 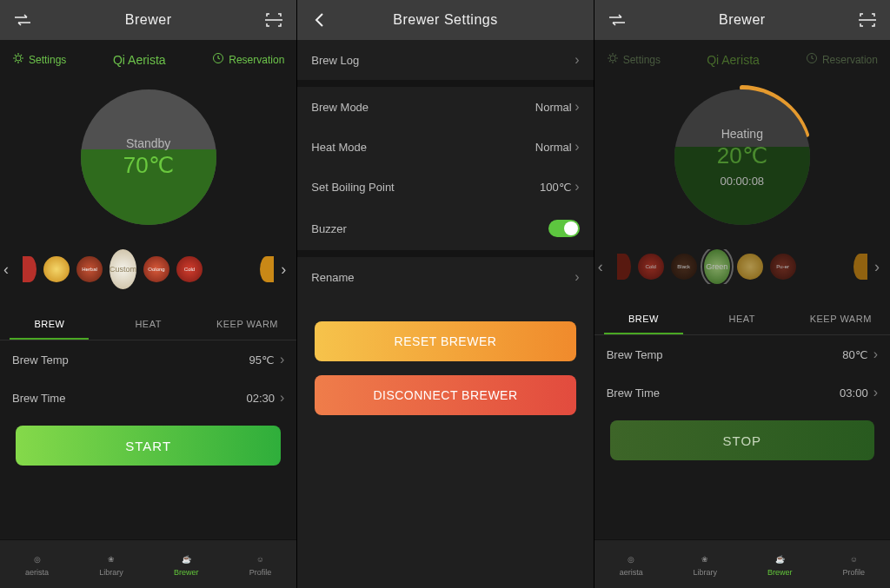 What do you see at coordinates (853, 393) in the screenshot?
I see `brew-time-value: 03:00` at bounding box center [853, 393].